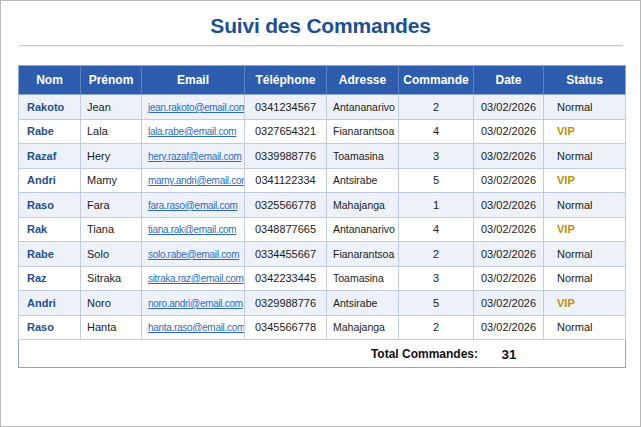 The width and height of the screenshot is (641, 427). What do you see at coordinates (509, 354) in the screenshot?
I see `total-commandes-value: 31` at bounding box center [509, 354].